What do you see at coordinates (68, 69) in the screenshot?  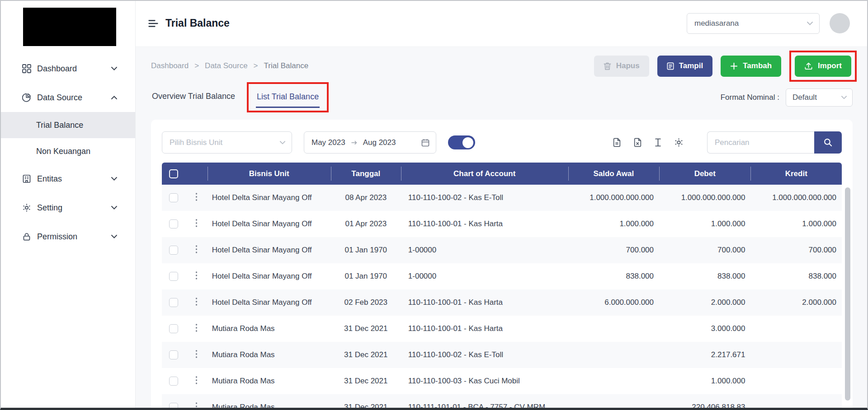 I see `sidebar-item-dashboard: Dashboard` at bounding box center [68, 69].